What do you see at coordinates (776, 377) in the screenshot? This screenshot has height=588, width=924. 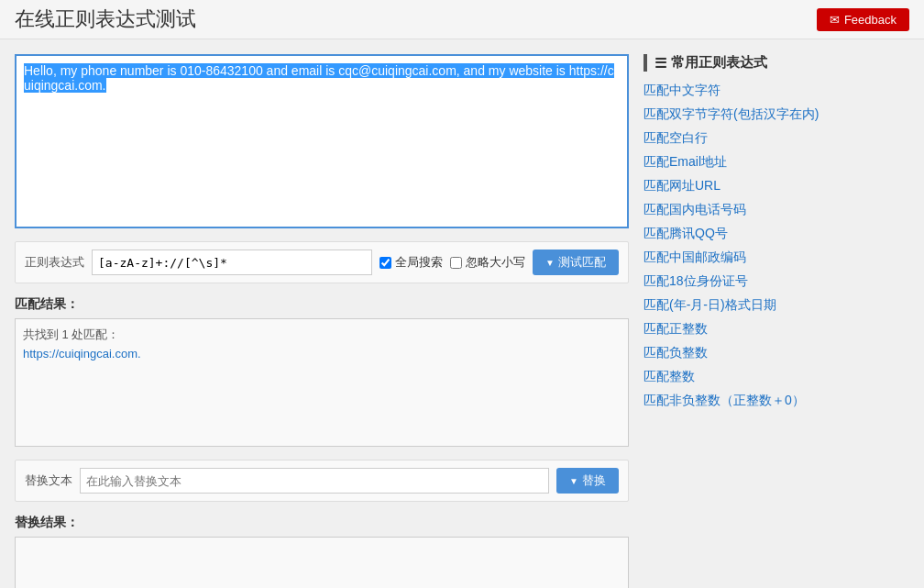 I see `sidebar-item: 匹配整数` at bounding box center [776, 377].